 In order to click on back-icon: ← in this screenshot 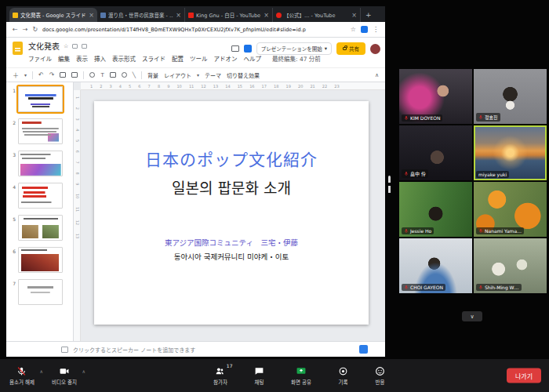, I will do `click(16, 30)`.